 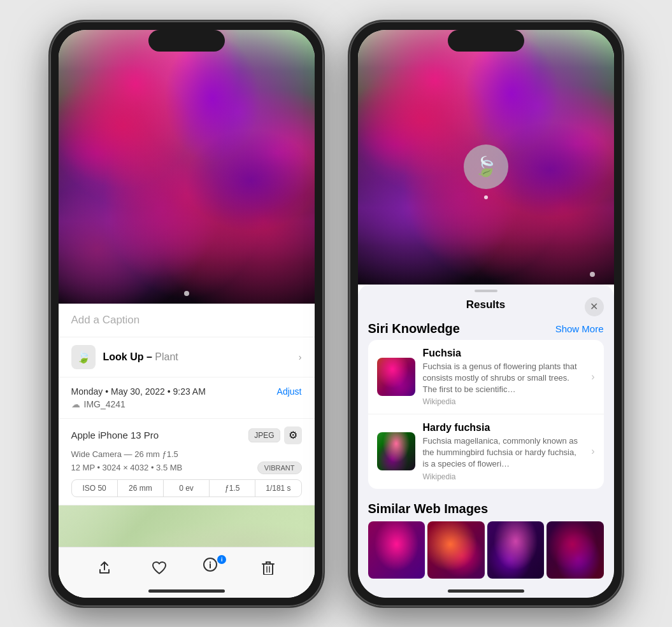 What do you see at coordinates (187, 358) in the screenshot?
I see `lookup-row: 🍃 Look Up – Plant ›` at bounding box center [187, 358].